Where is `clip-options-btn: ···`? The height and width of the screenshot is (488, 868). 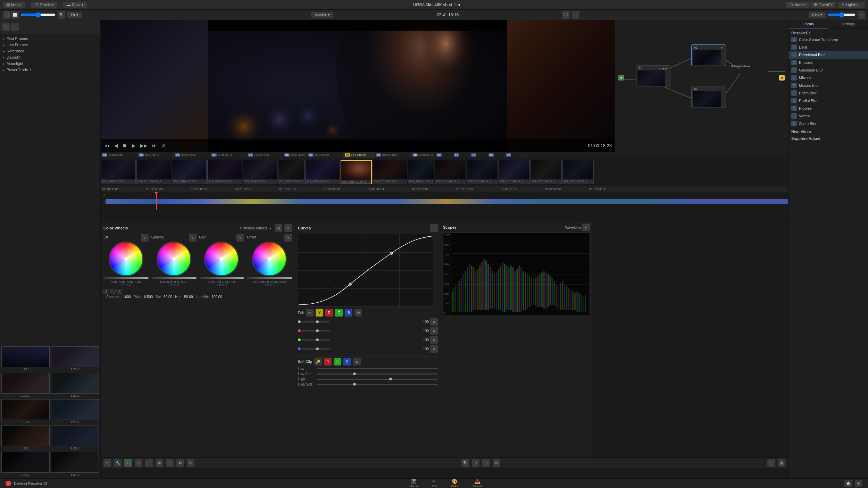 clip-options-btn: ··· is located at coordinates (861, 15).